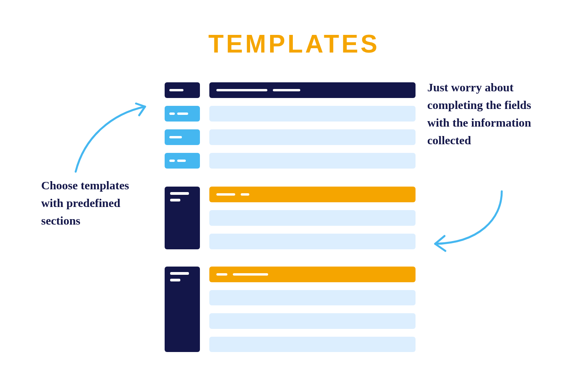  What do you see at coordinates (290, 90) in the screenshot?
I see `mock-row-header` at bounding box center [290, 90].